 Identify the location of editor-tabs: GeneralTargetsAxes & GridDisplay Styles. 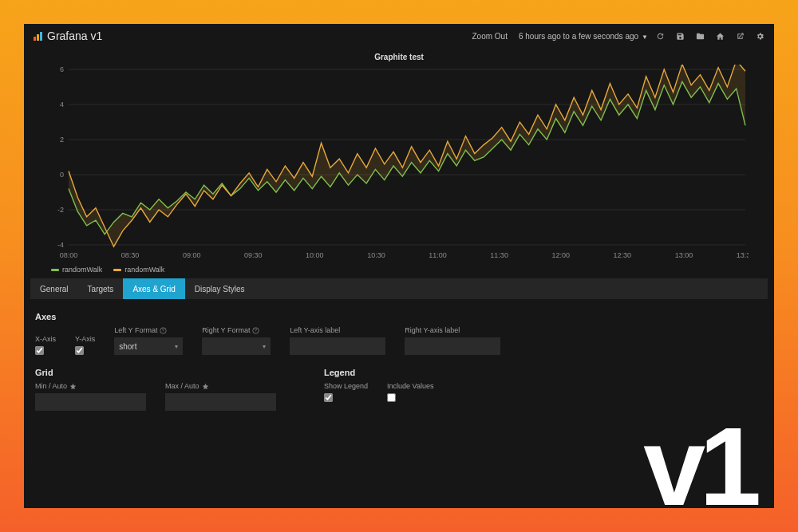
(399, 289).